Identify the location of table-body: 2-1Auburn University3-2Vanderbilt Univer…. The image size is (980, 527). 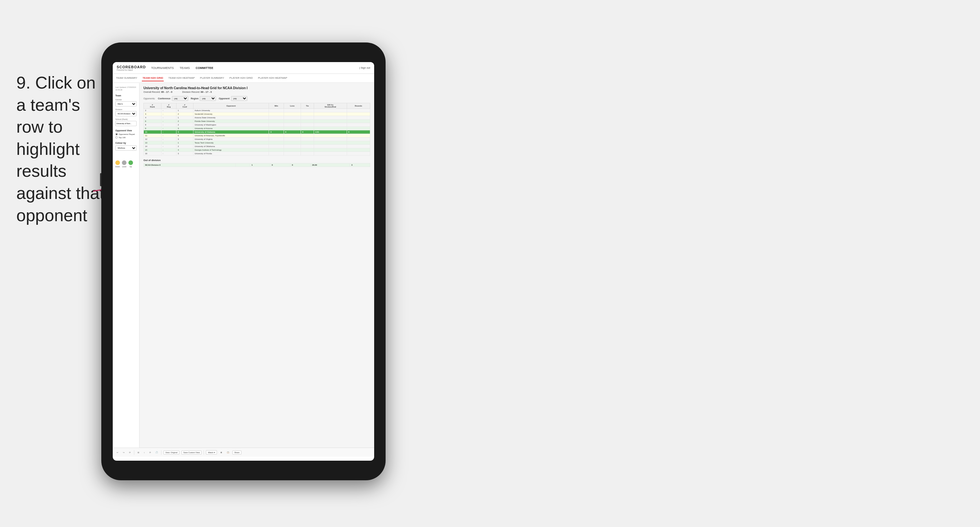
(257, 132).